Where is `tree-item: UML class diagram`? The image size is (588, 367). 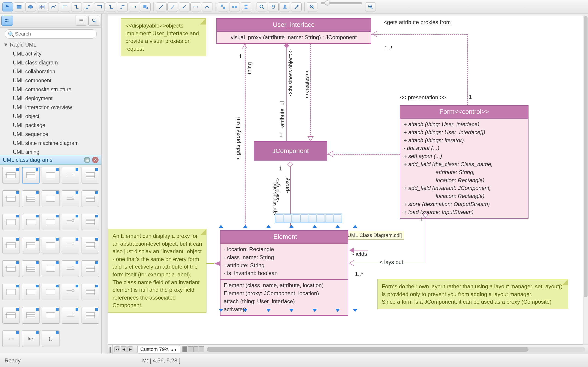 tree-item: UML class diagram is located at coordinates (51, 63).